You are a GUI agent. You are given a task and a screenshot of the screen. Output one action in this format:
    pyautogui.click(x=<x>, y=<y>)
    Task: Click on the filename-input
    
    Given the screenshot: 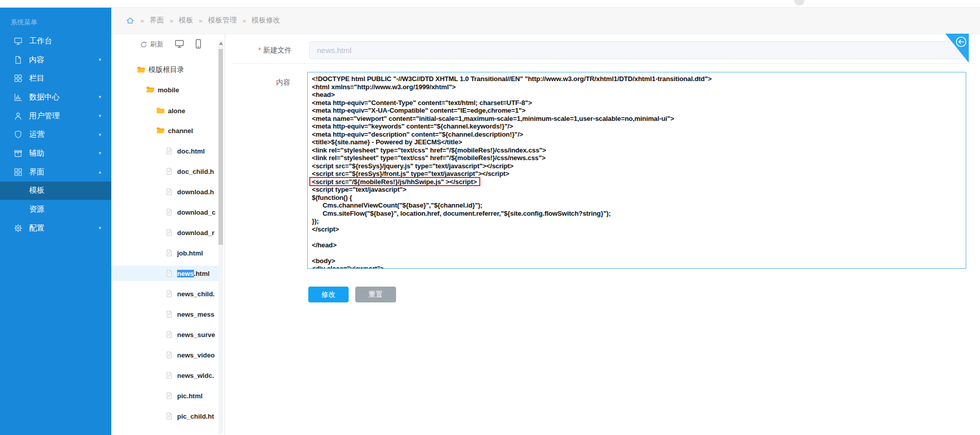 What is the action you would take?
    pyautogui.click(x=638, y=50)
    